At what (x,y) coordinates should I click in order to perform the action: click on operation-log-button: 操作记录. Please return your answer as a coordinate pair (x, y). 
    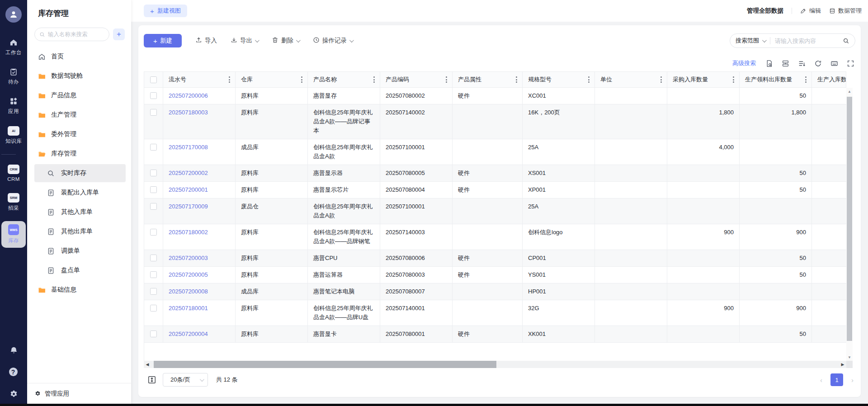
    Looking at the image, I should click on (333, 41).